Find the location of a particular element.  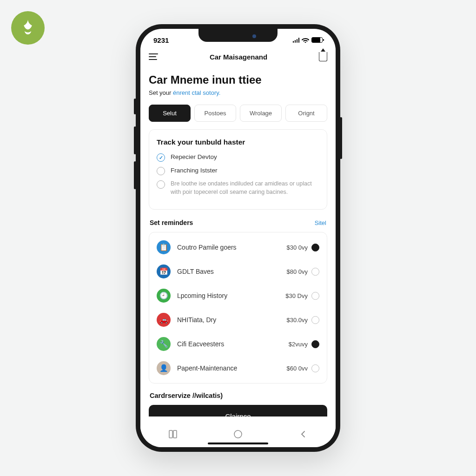

reminder-label: Coutro Pamile goers is located at coordinates (229, 247).